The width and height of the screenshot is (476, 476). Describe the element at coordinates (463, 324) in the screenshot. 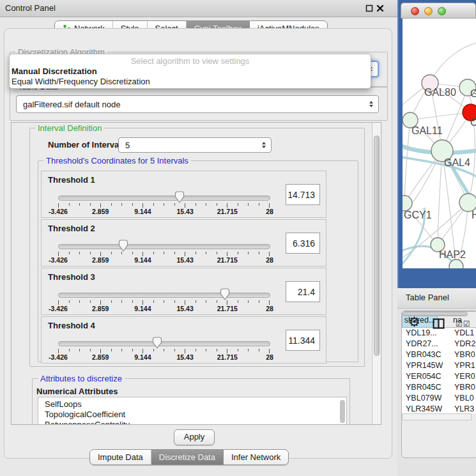

I see `checkbox-filter-icon: ☑☑` at that location.